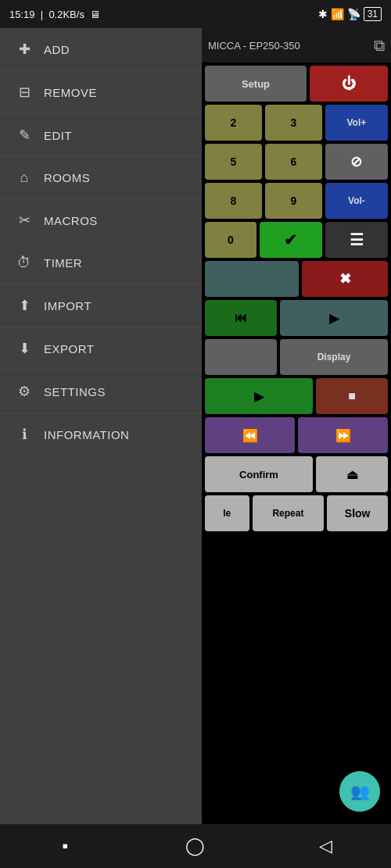 The height and width of the screenshot is (868, 391). Describe the element at coordinates (294, 123) in the screenshot. I see `btn-3: 3` at that location.